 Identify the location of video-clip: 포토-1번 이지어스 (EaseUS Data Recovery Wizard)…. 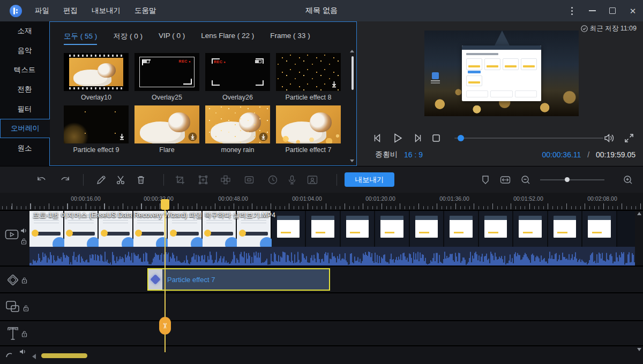
(332, 238).